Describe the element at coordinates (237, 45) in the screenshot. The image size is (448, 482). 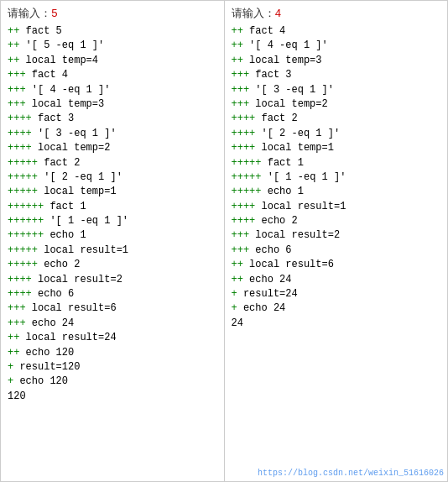
I see `plus-right-1: ++` at that location.